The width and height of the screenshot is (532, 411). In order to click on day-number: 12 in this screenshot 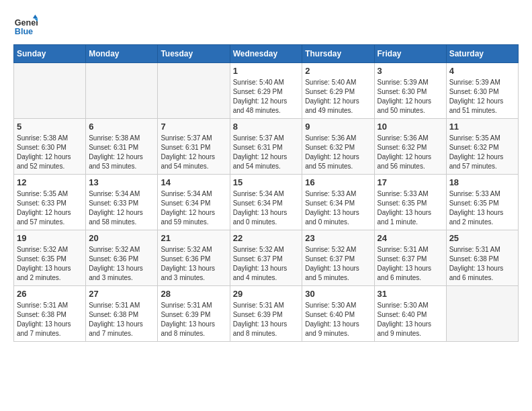, I will do `click(50, 183)`.